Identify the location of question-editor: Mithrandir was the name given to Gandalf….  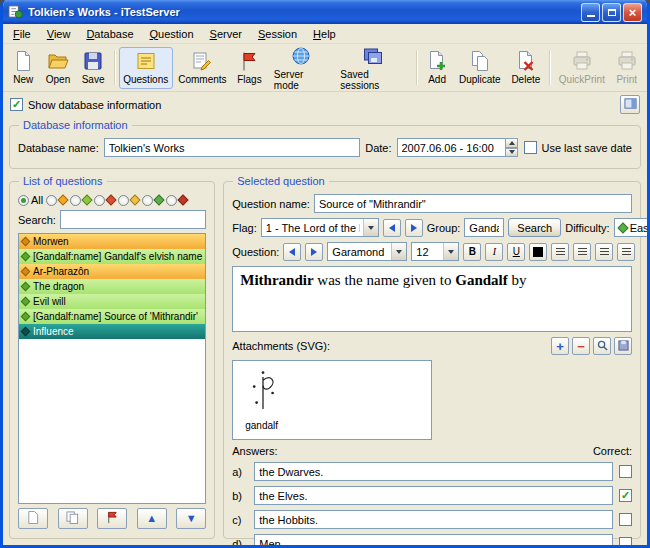
(432, 299).